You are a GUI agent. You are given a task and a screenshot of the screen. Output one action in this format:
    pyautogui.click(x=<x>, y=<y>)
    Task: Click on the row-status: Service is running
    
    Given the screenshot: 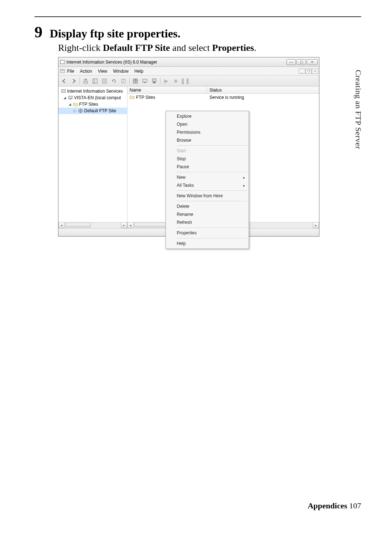 What is the action you would take?
    pyautogui.click(x=263, y=97)
    